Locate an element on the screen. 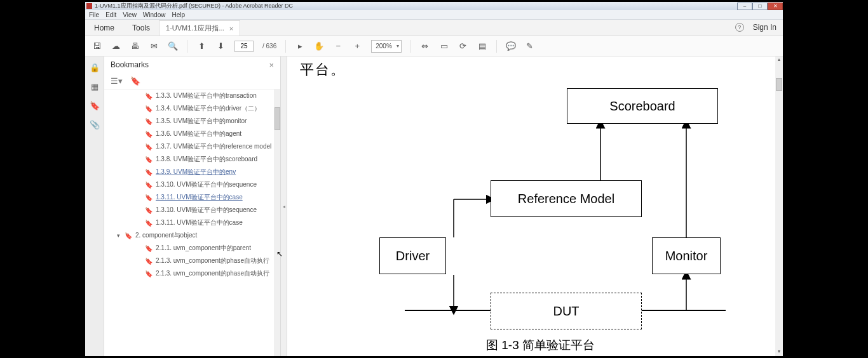  print-icon: 🖶 is located at coordinates (135, 46).